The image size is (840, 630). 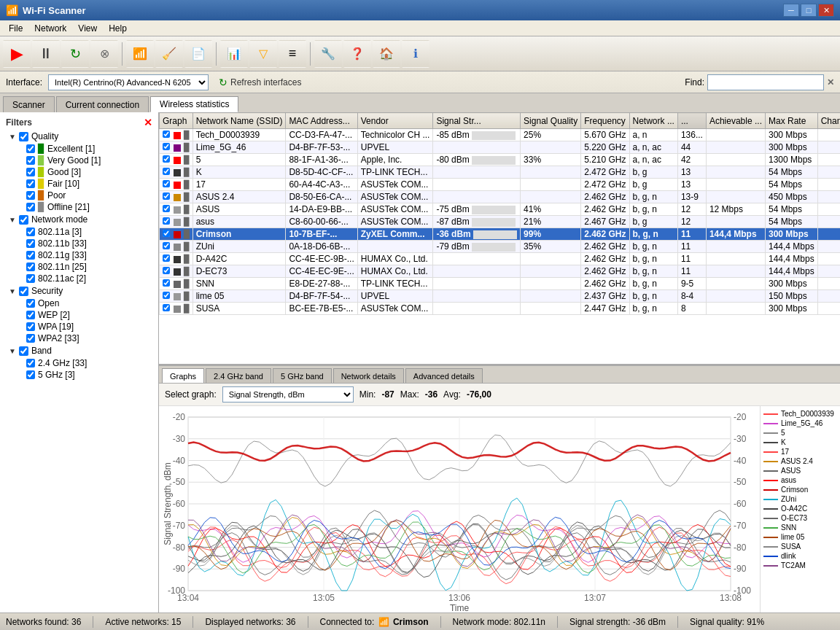 What do you see at coordinates (288, 394) in the screenshot?
I see `graph-type-select: Signal Strength, dBm` at bounding box center [288, 394].